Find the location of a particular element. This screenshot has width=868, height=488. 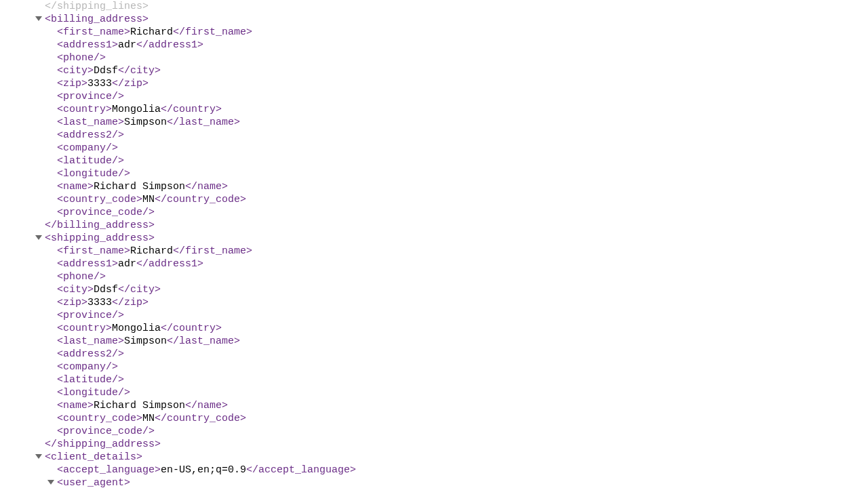

xml-line: <client_details> is located at coordinates (434, 457).